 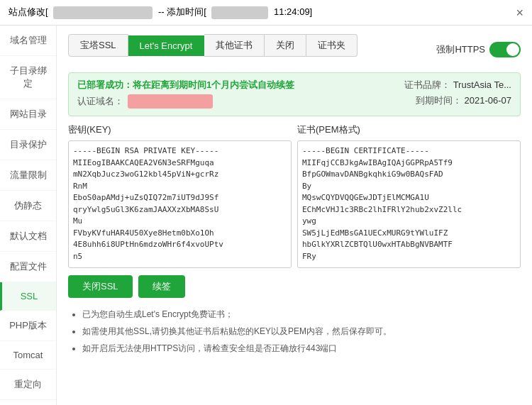 What do you see at coordinates (170, 101) in the screenshot?
I see `domain-value` at bounding box center [170, 101].